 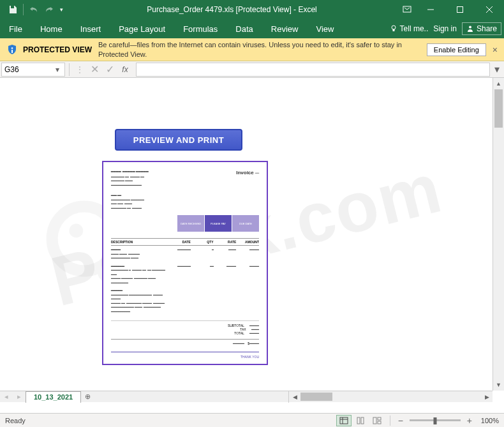 What do you see at coordinates (390, 396) in the screenshot?
I see `horizontal-scrollbar: ◀ ▶` at bounding box center [390, 396].